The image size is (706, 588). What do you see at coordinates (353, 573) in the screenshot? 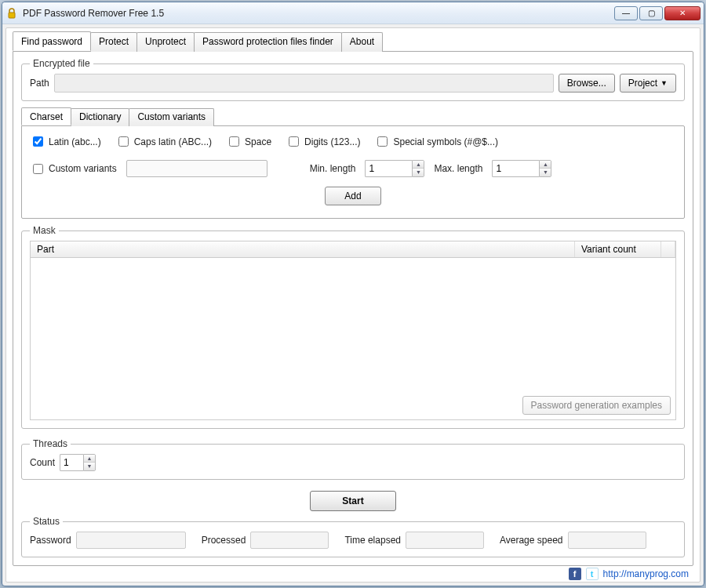
I see `footer: f t http://manyprog.com` at bounding box center [353, 573].